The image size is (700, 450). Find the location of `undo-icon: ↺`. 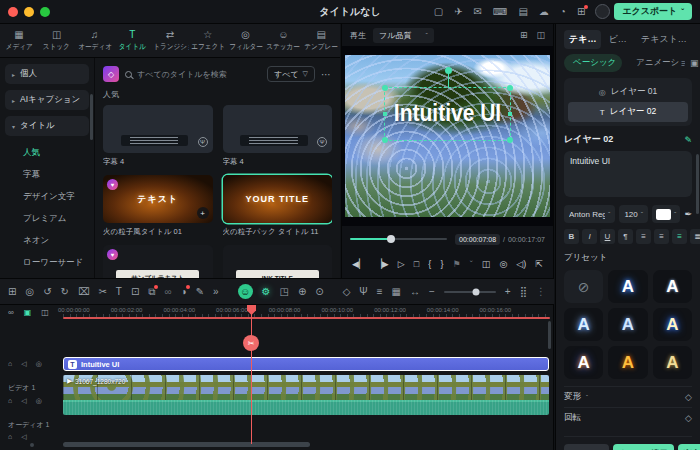

undo-icon: ↺ is located at coordinates (47, 292).